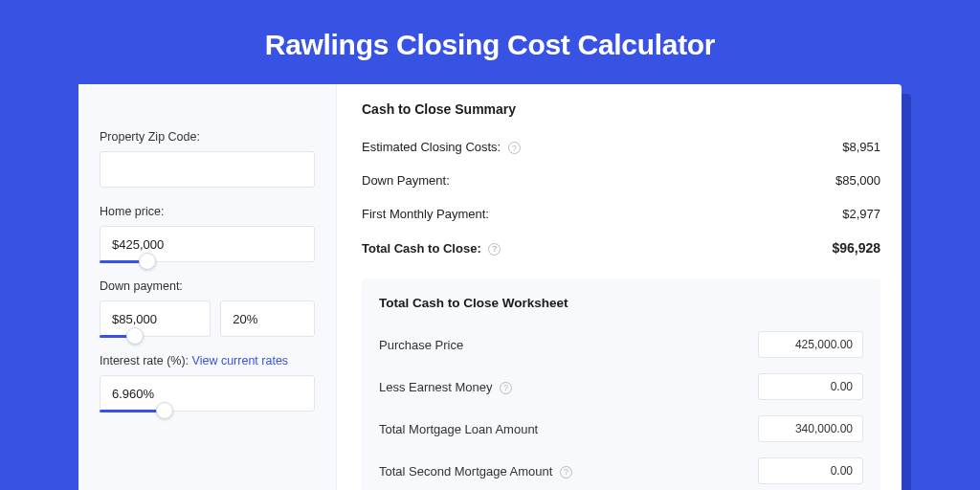  Describe the element at coordinates (207, 286) in the screenshot. I see `down-payment-label: Down payment:` at that location.